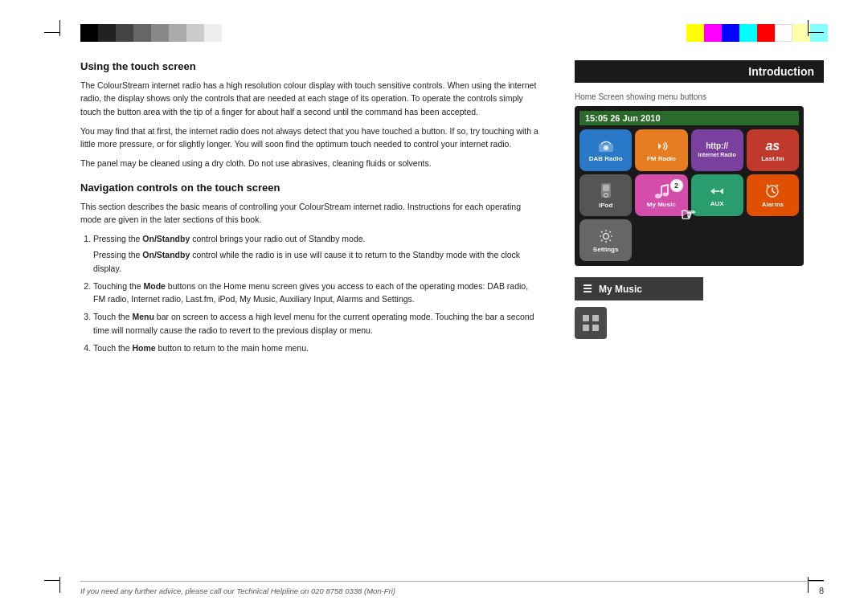 The image size is (868, 613). Describe the element at coordinates (318, 323) in the screenshot. I see `list-item-3: Touch the Menu bar on screen to access a…` at that location.